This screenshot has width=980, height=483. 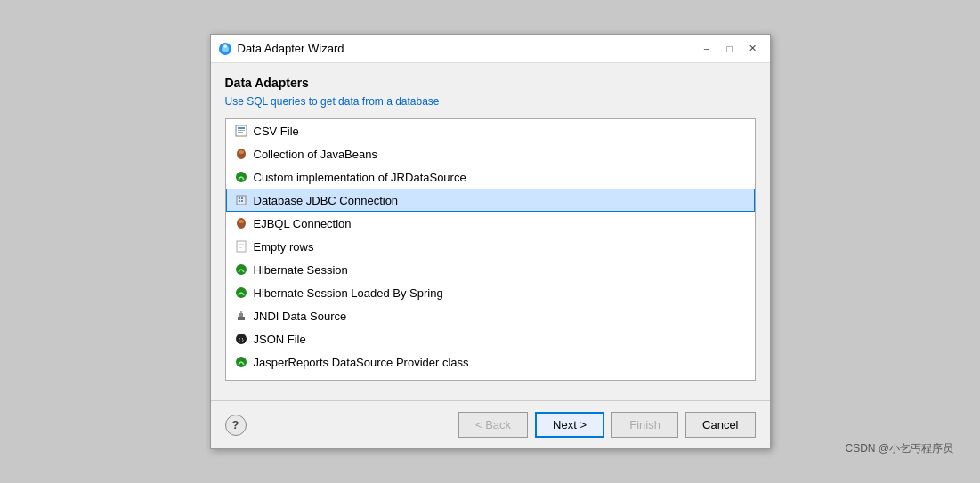 What do you see at coordinates (349, 294) in the screenshot?
I see `item-label: Hibernate Session Loaded By Spring` at bounding box center [349, 294].